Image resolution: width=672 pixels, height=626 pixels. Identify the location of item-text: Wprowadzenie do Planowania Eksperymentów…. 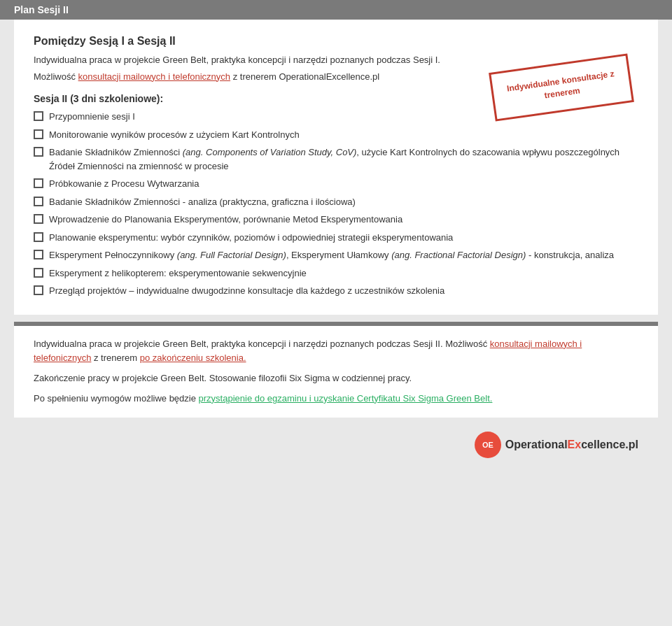
(344, 220).